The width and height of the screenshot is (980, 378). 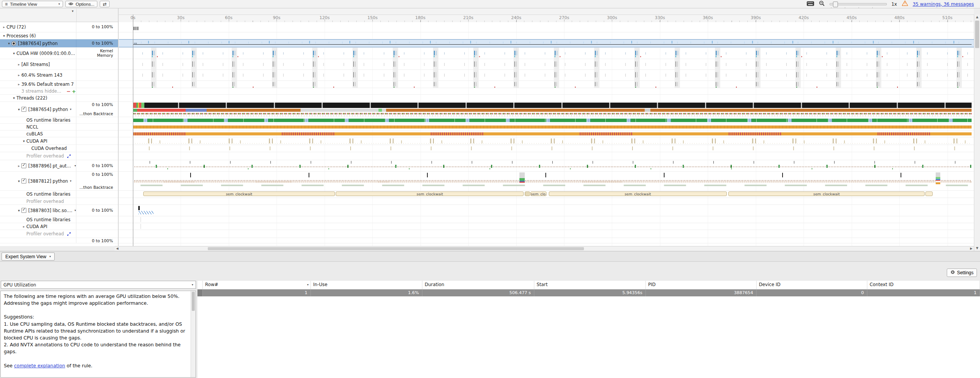 What do you see at coordinates (59, 43) in the screenshot?
I see `tree-row-2: ▾[3887654] python0 to 100%` at bounding box center [59, 43].